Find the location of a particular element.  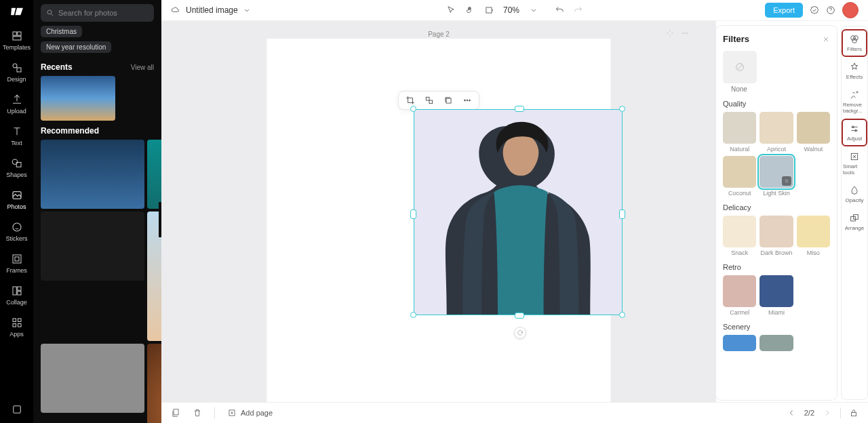

filter-snack: Snack is located at coordinates (739, 236).